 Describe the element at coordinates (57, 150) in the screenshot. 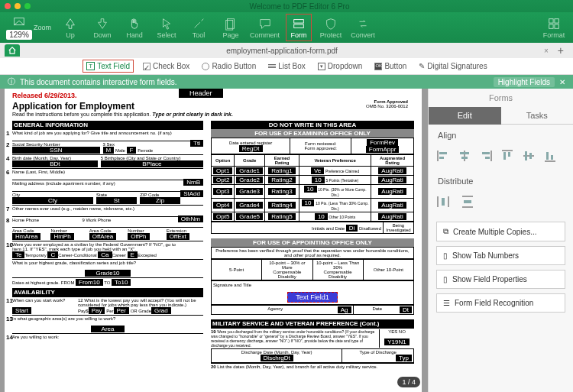

I see `ssn-field: SSN` at that location.